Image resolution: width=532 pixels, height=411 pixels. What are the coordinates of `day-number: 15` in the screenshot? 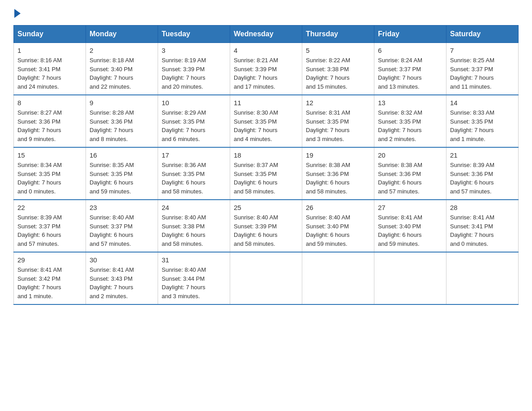 It's located at (50, 155).